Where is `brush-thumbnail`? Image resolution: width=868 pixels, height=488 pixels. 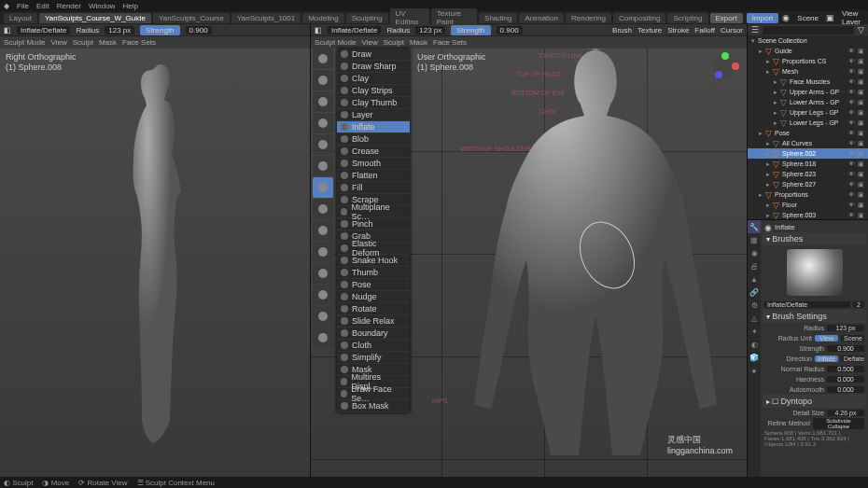 brush-thumbnail is located at coordinates (815, 272).